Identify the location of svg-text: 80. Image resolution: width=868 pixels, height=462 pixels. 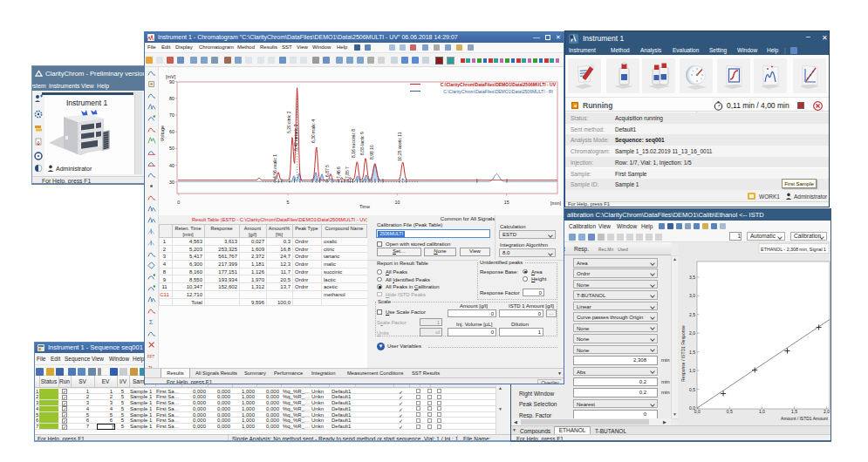
(172, 99).